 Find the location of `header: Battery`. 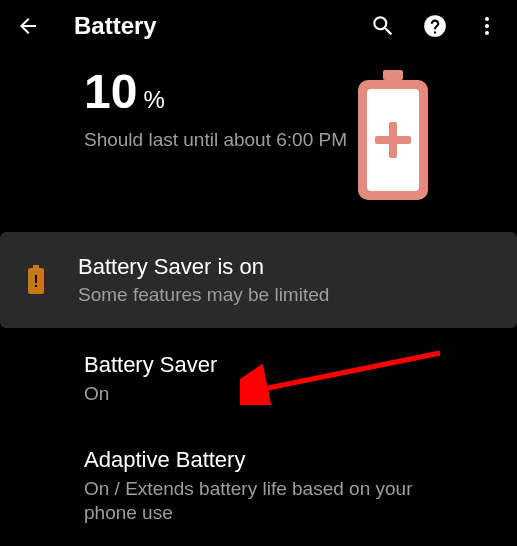

header: Battery is located at coordinates (258, 26).